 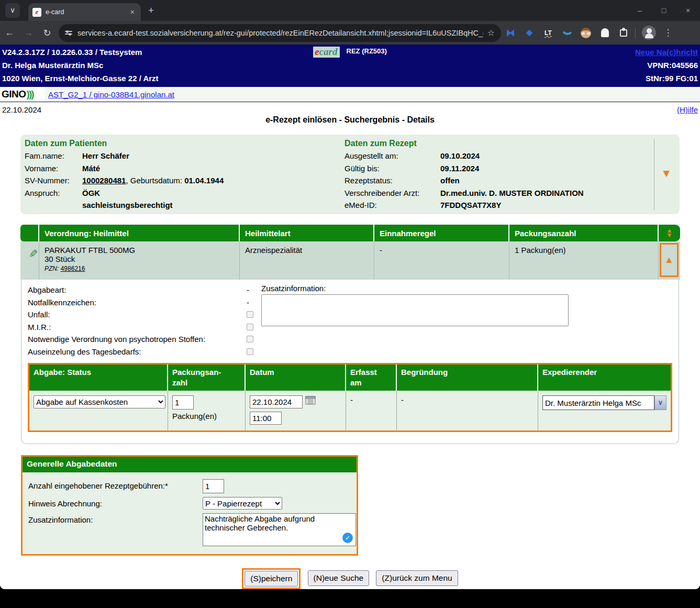 I want to click on vpnr: VPNR:045566, so click(x=525, y=65).